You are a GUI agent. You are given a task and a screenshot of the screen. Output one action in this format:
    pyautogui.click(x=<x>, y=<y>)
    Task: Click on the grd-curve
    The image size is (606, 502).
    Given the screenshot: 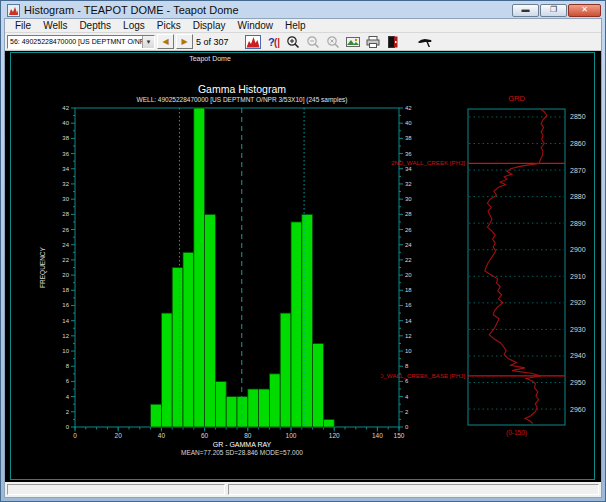 What is the action you would take?
    pyautogui.click(x=516, y=266)
    